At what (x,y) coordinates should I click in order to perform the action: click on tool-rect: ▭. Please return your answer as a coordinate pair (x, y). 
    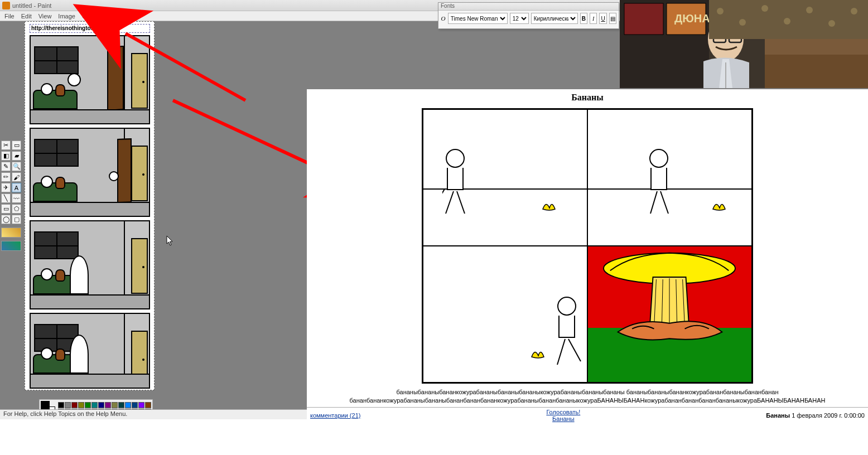
    Looking at the image, I should click on (6, 209).